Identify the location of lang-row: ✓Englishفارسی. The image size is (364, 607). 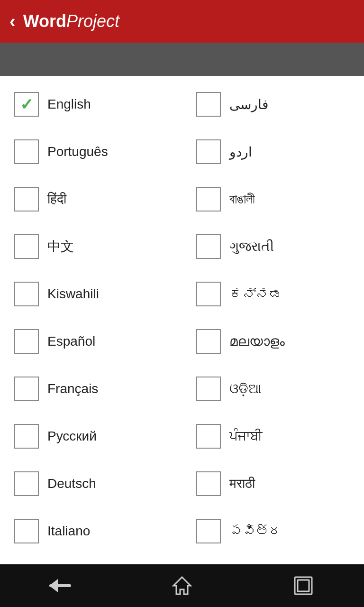
(182, 104).